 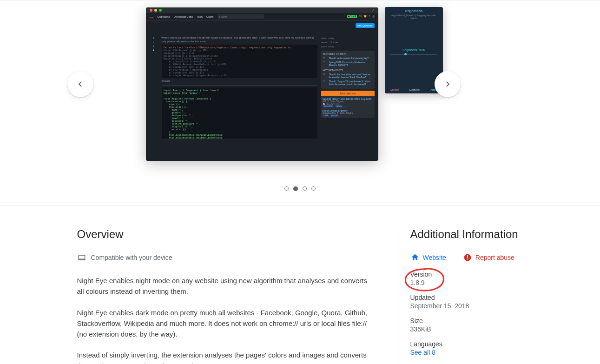 What do you see at coordinates (448, 84) in the screenshot?
I see `carousel-next-button` at bounding box center [448, 84].